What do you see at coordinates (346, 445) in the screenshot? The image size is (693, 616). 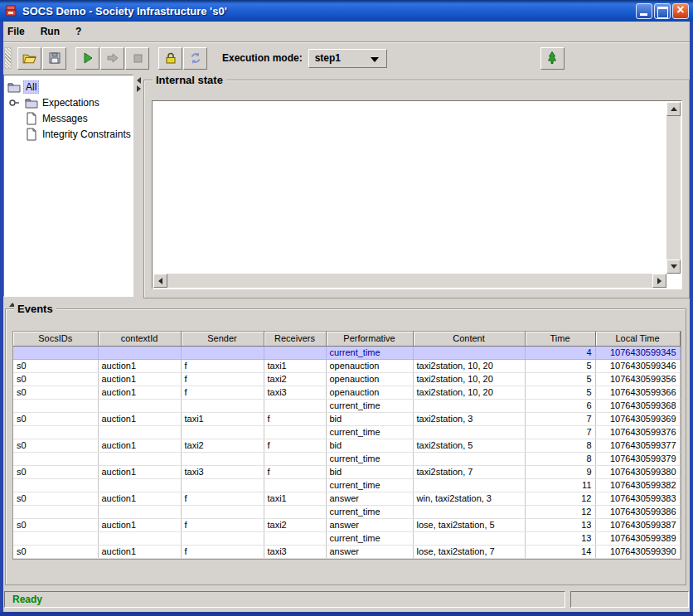 I see `table-row: s0auction1taxi2fbidtaxi2station, 5810764…` at bounding box center [346, 445].